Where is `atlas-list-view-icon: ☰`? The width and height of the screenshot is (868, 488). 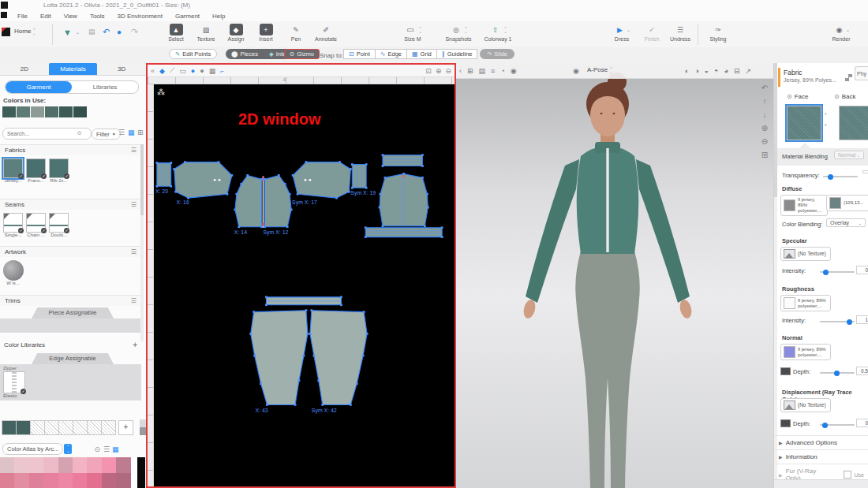
atlas-list-view-icon: ☰ is located at coordinates (107, 449).